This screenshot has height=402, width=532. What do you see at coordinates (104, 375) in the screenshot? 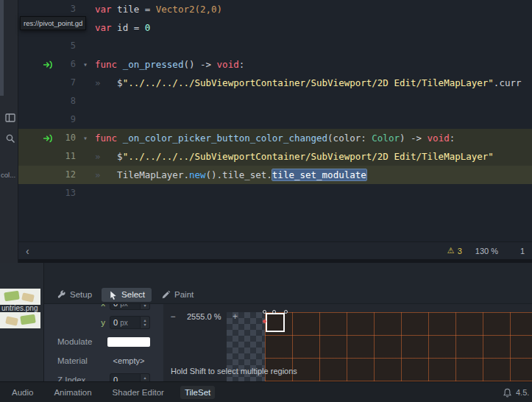
I see `property-row: Z Index0▴▾` at bounding box center [104, 375].